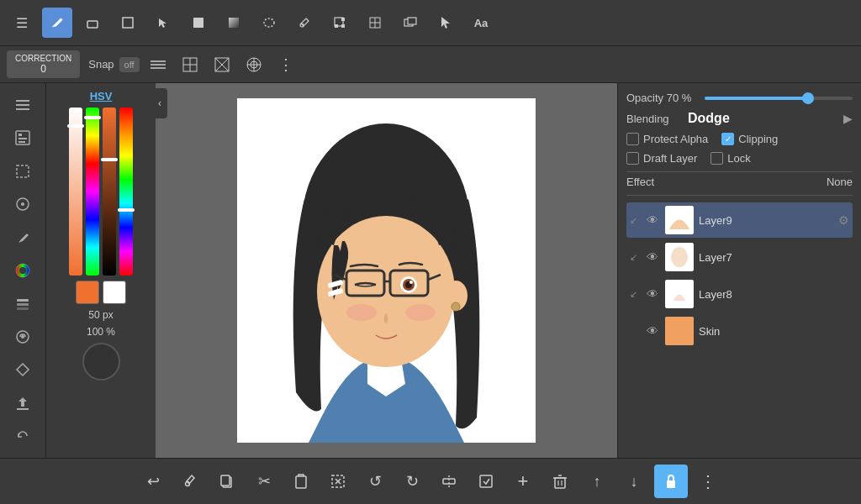  Describe the element at coordinates (635, 220) in the screenshot. I see `layer-arrow-9: ↙` at that location.